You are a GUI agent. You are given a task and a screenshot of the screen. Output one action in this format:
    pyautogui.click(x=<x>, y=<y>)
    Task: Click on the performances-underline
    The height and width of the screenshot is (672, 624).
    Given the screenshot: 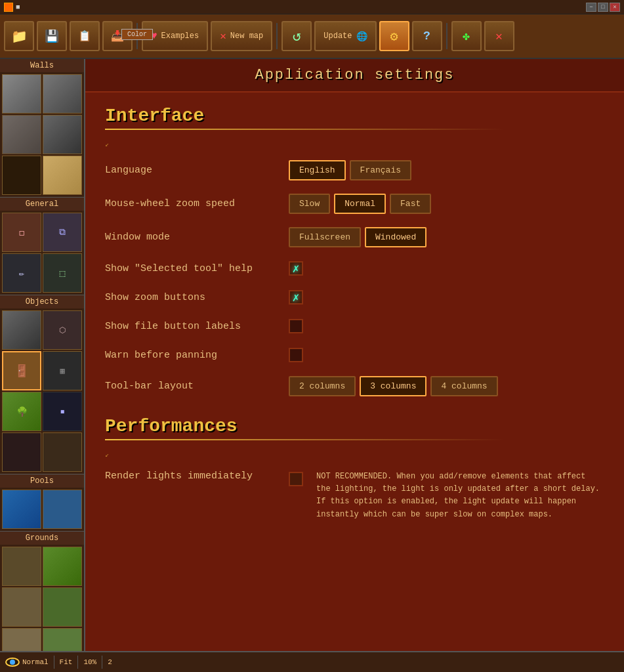 What is the action you would take?
    pyautogui.click(x=354, y=440)
    